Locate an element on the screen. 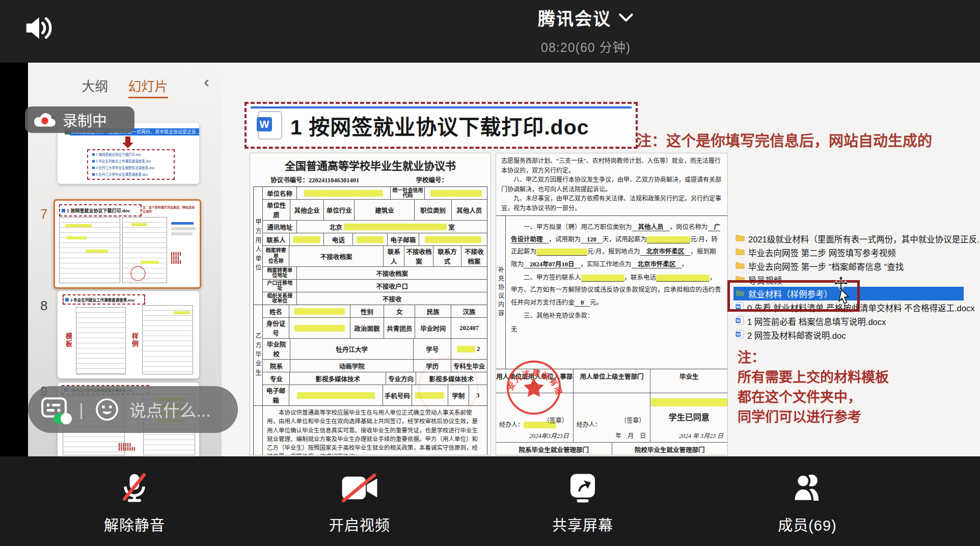 The height and width of the screenshot is (546, 980). form-label: 单位性质 is located at coordinates (277, 210).